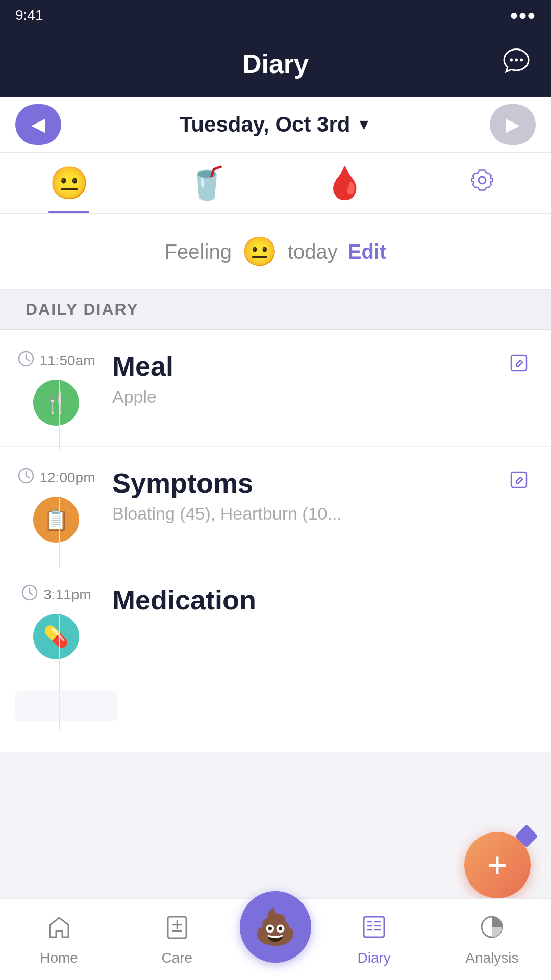 The height and width of the screenshot is (980, 551). Describe the element at coordinates (56, 636) in the screenshot. I see `medication-icon: 💊` at that location.